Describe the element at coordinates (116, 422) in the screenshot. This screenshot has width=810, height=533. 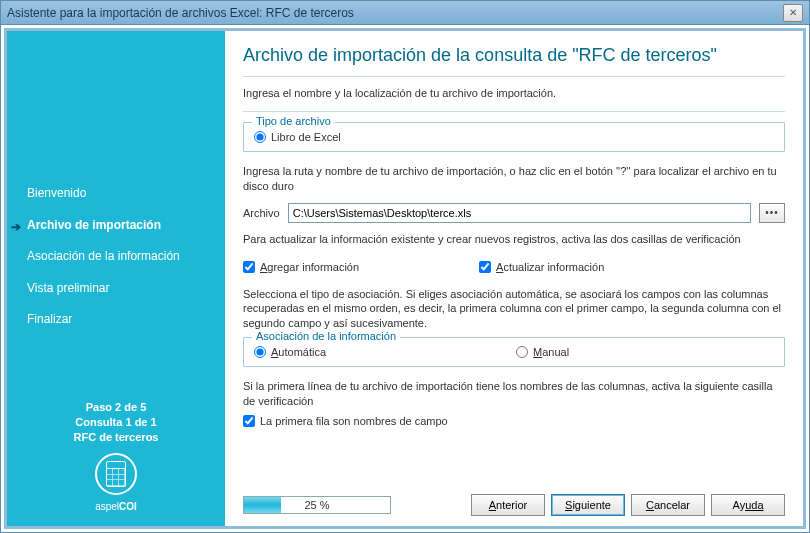
I see `consult-indicator: Consulta 1 de 1` at that location.